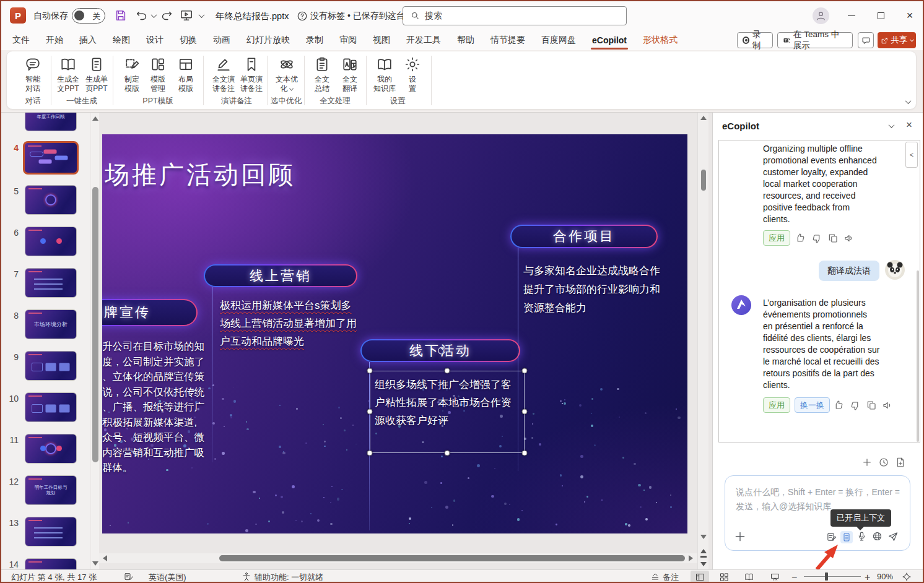 The image size is (924, 583). What do you see at coordinates (833, 238) in the screenshot?
I see `copy-icon` at bounding box center [833, 238].